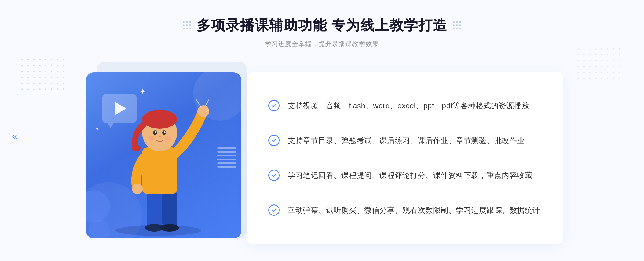 The image size is (644, 261). What do you see at coordinates (44, 76) in the screenshot?
I see `bg-dots-left` at bounding box center [44, 76].